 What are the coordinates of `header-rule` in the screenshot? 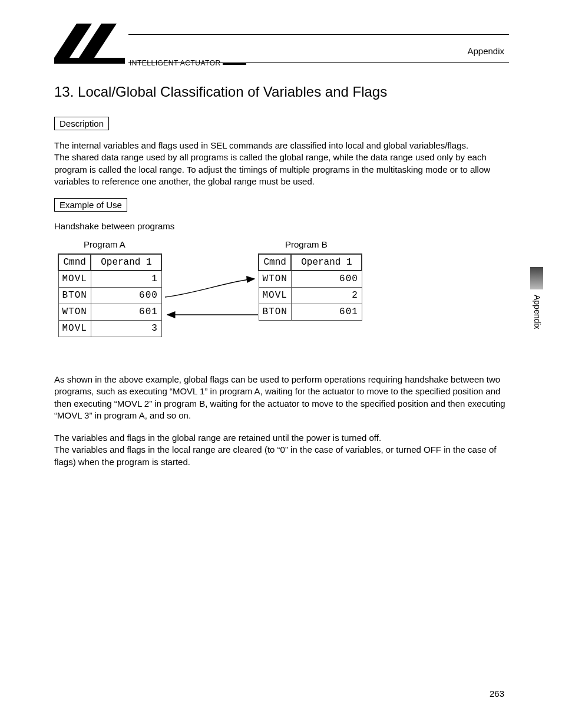 It's located at (319, 34).